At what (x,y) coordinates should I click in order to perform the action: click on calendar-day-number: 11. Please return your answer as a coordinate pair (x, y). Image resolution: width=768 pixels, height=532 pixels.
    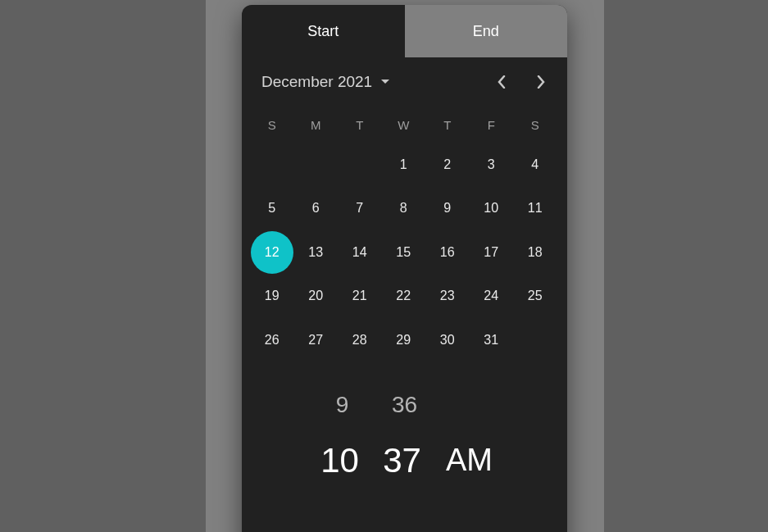
    Looking at the image, I should click on (535, 208).